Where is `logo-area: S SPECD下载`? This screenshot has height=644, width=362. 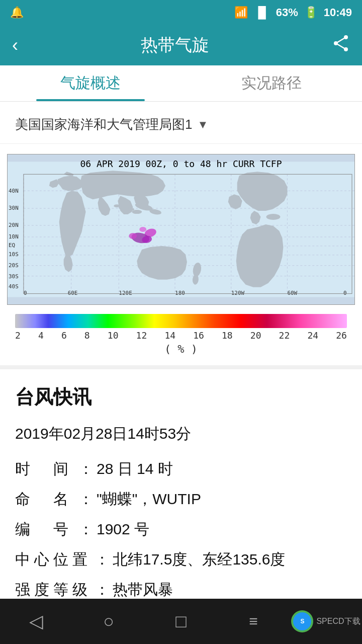 logo-area: S SPECD下载 is located at coordinates (326, 621).